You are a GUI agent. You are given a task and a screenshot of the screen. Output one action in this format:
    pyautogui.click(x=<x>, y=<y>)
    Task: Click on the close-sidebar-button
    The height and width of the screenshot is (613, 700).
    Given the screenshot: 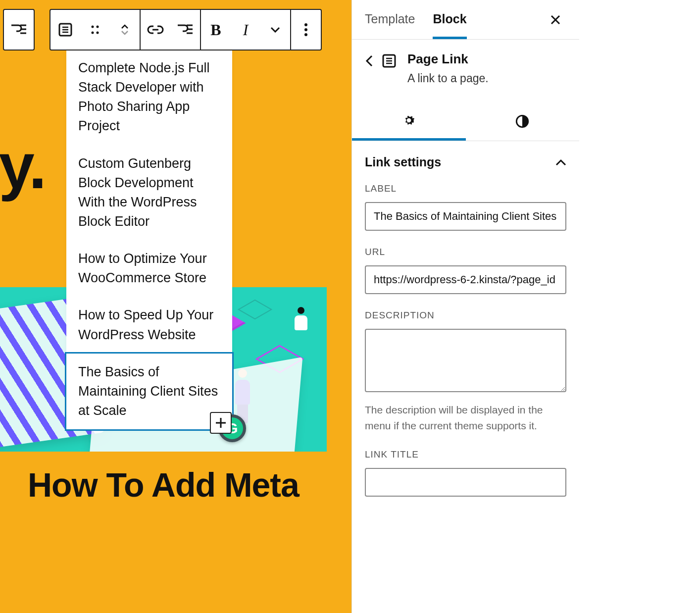 What is the action you would take?
    pyautogui.click(x=555, y=20)
    